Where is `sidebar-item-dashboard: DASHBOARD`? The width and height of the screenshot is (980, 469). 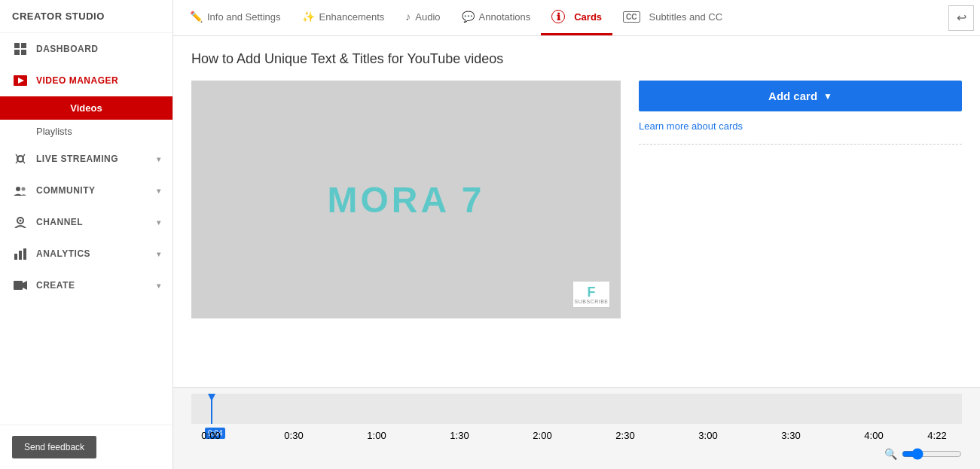 sidebar-item-dashboard: DASHBOARD is located at coordinates (86, 49).